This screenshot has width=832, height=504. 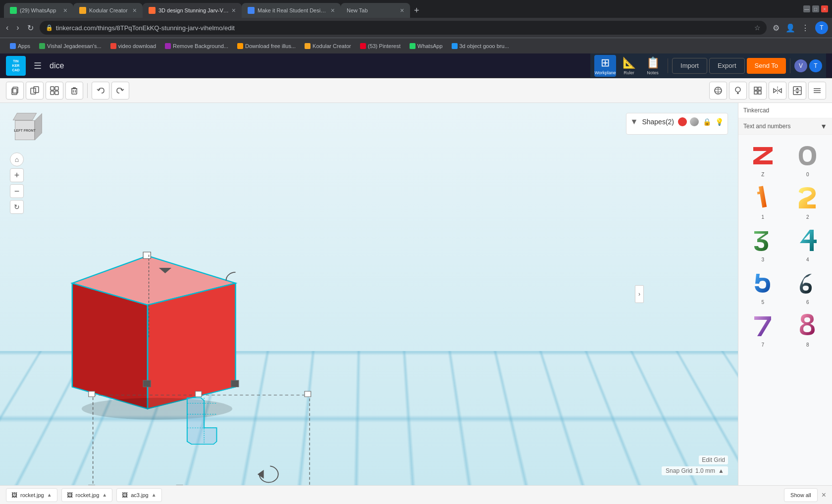 I want to click on shape-item-3: 3, so click(x=763, y=244).